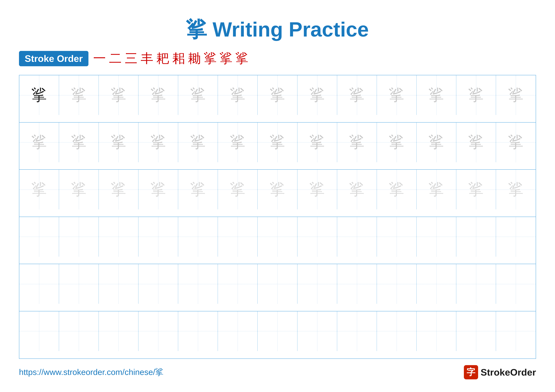 The width and height of the screenshot is (555, 392). What do you see at coordinates (118, 95) in the screenshot?
I see `cell-1-3: 挲` at bounding box center [118, 95].